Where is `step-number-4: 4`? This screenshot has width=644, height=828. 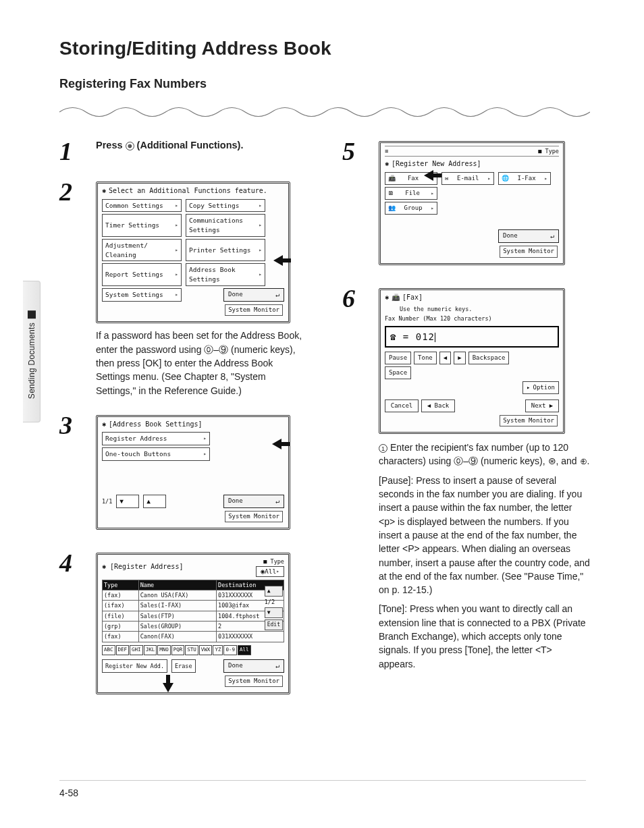
step-number-4: 4 is located at coordinates (71, 625).